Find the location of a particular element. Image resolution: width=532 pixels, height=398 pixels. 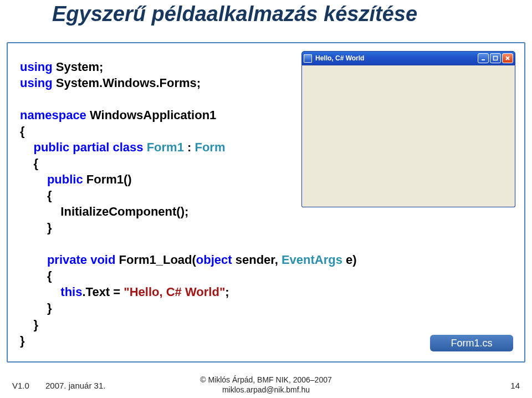

type-name: EventArgs is located at coordinates (312, 259).